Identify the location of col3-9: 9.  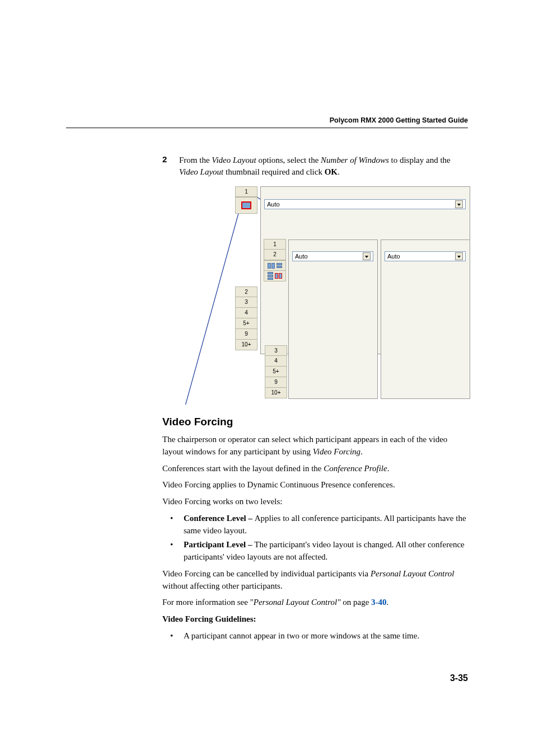
(276, 383).